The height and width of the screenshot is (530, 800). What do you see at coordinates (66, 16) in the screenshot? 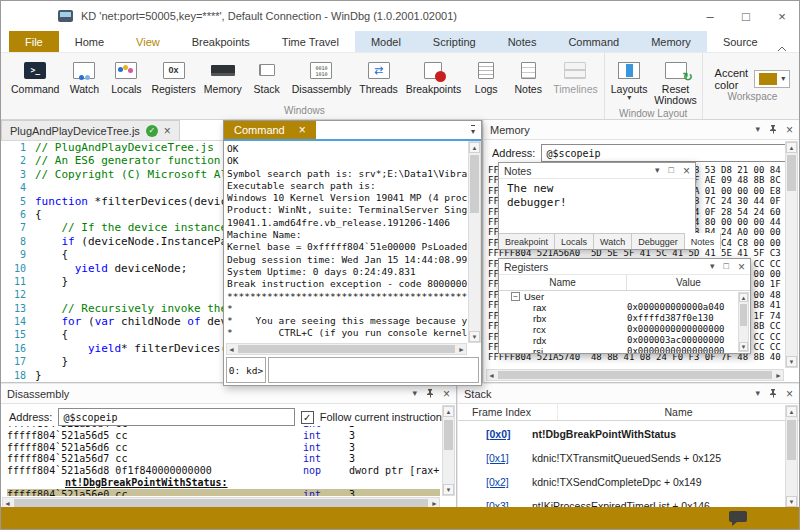
I see `app-icon` at bounding box center [66, 16].